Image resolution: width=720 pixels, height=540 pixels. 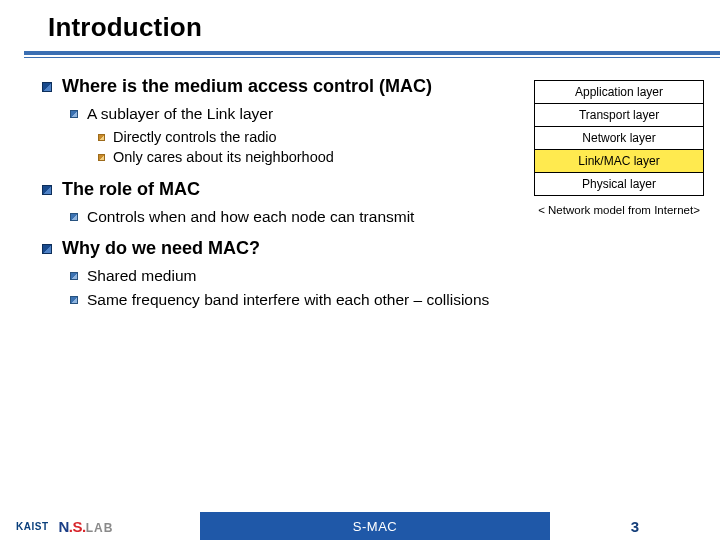 What do you see at coordinates (195, 137) in the screenshot?
I see `bullet-text: Directly controls the radio` at bounding box center [195, 137].